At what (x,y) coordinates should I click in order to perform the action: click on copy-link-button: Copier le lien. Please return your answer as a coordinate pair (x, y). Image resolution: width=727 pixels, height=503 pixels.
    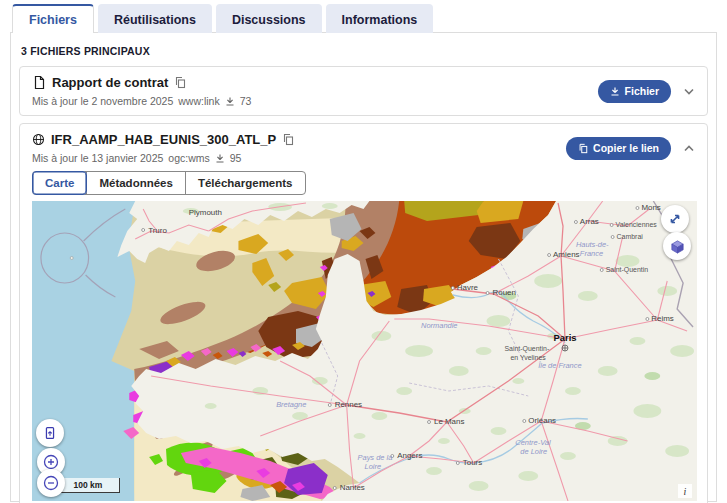
    Looking at the image, I should click on (618, 148).